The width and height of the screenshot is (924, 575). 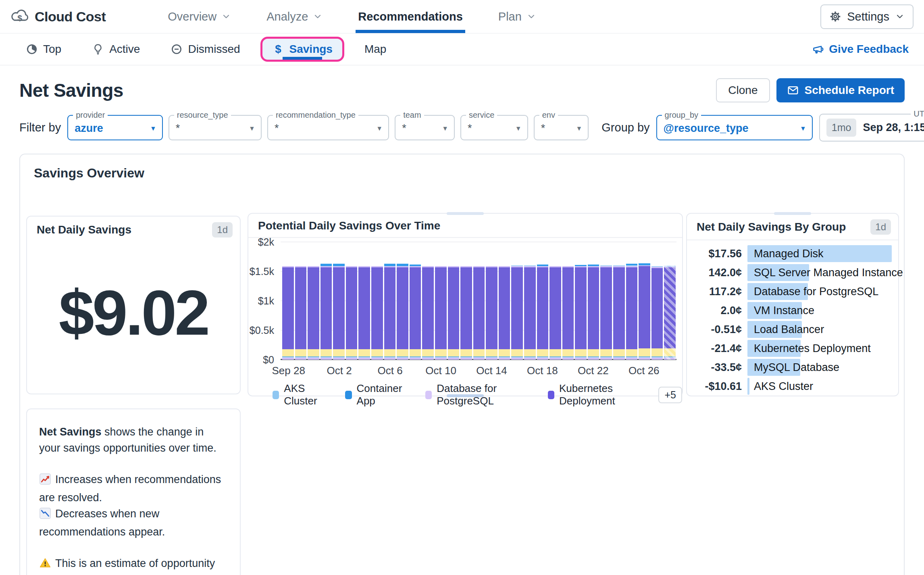 I want to click on group-row-kubernetes-deployment: -21.4¢Kubernetes Deployment, so click(x=793, y=348).